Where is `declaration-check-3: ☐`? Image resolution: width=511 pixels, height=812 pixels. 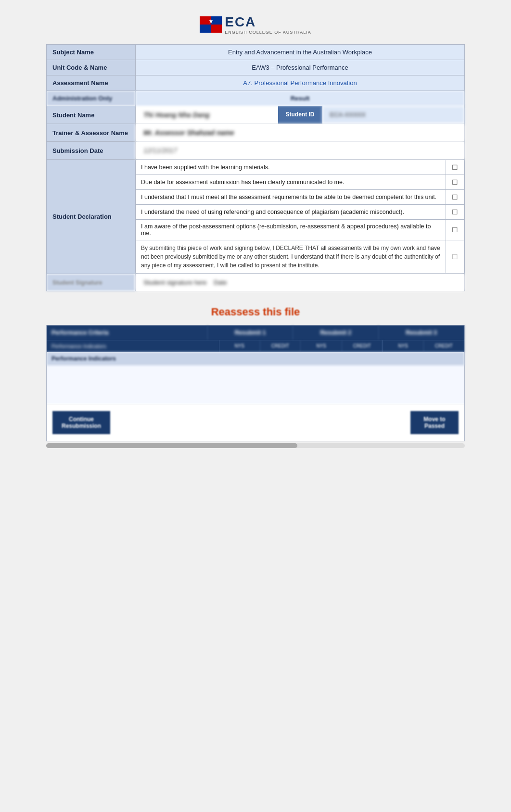
declaration-check-3: ☐ is located at coordinates (455, 212).